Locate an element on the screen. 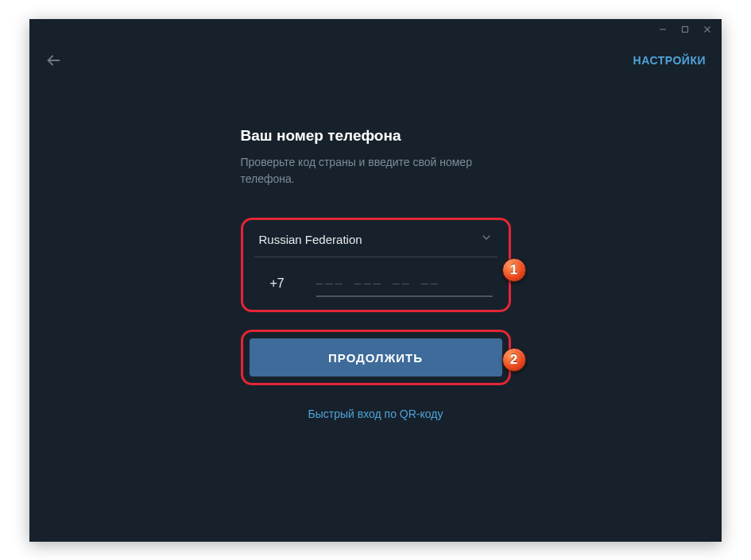 This screenshot has height=560, width=751. country-name: Russian Federation is located at coordinates (311, 240).